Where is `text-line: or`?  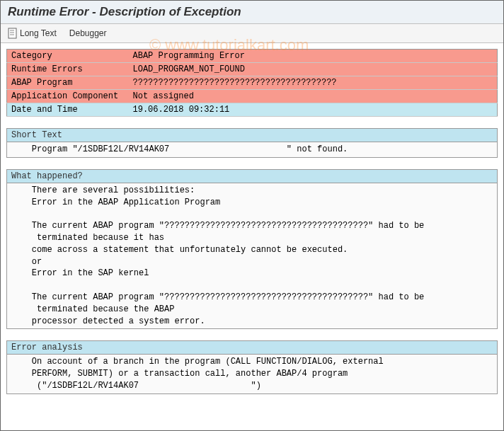
text-line: or is located at coordinates (252, 262).